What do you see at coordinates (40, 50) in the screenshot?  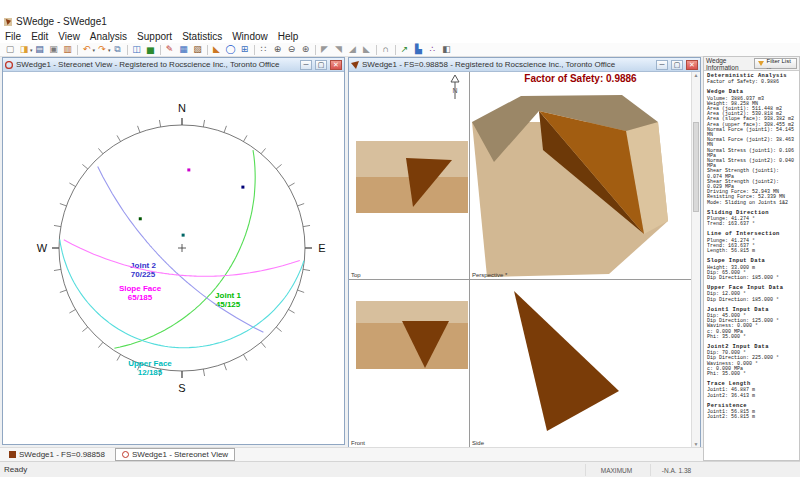 I see `save-icon: ▤` at bounding box center [40, 50].